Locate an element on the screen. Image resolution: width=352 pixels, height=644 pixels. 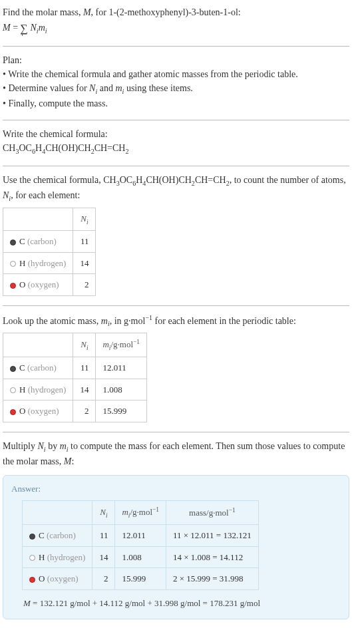
th-mass-a: mass/g·mol is located at coordinates (209, 514).